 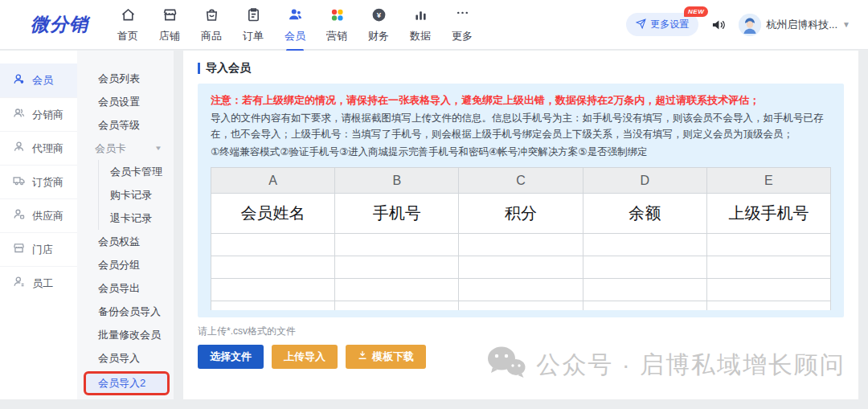 I want to click on page-title: 导入会员, so click(x=521, y=68).